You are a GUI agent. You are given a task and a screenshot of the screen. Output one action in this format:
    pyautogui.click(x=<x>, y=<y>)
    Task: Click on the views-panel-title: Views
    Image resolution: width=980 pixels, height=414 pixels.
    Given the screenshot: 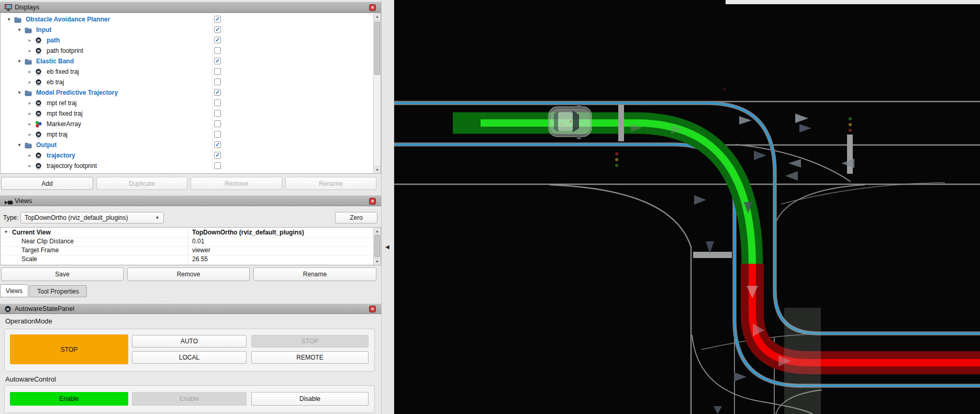 What is the action you would take?
    pyautogui.click(x=23, y=201)
    